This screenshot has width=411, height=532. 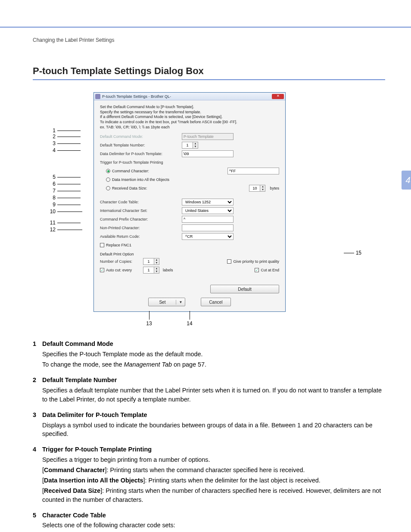 I want to click on definition-head: Default Command Mode, so click(x=214, y=344).